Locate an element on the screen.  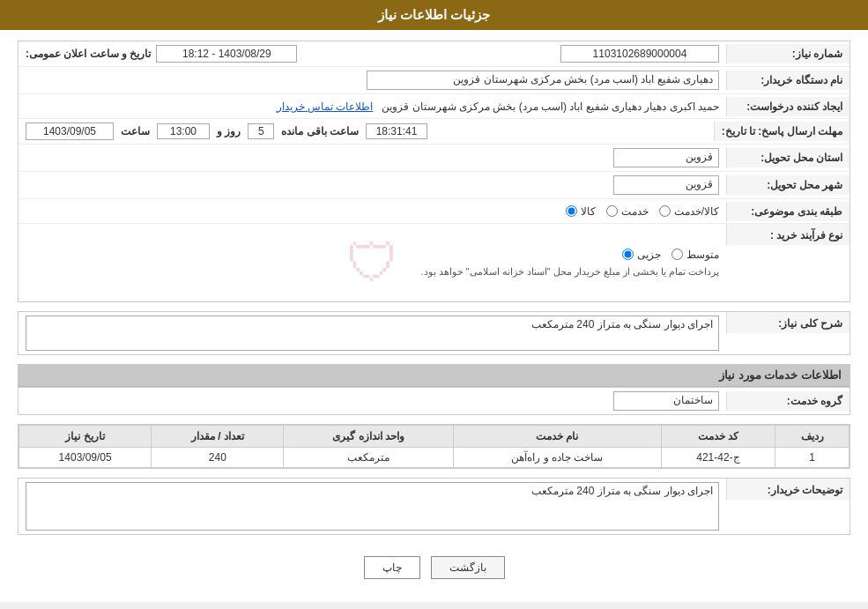
purchase-content: 🛡 متوسط جزیی is located at coordinates (372, 263).